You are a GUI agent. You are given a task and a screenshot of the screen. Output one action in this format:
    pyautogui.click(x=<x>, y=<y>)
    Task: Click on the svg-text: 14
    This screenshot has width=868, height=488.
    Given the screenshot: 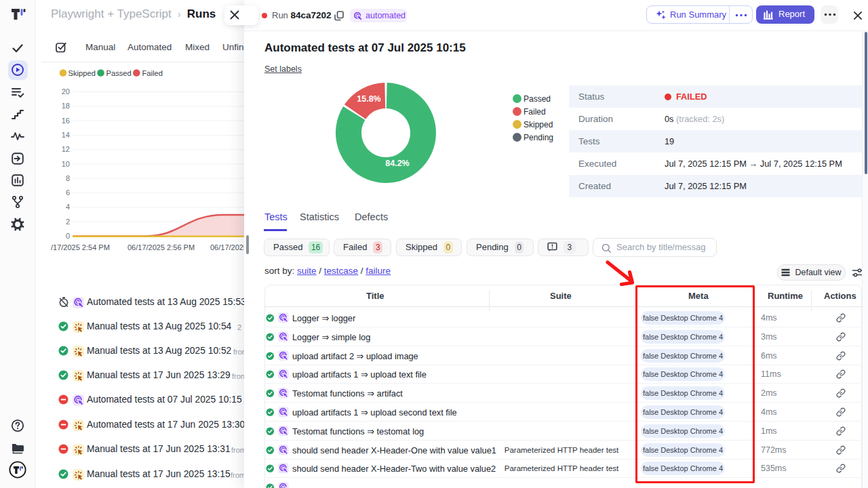 What is the action you would take?
    pyautogui.click(x=66, y=135)
    